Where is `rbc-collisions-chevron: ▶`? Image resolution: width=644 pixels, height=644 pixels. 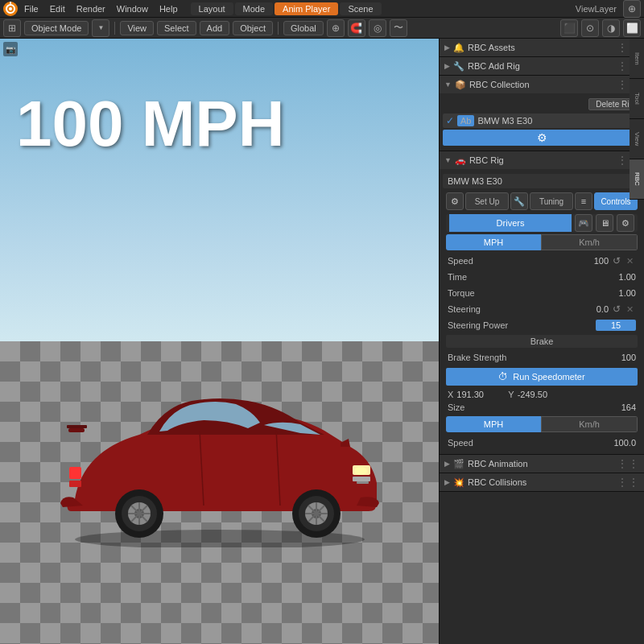 rbc-collisions-chevron: ▶ is located at coordinates (448, 482).